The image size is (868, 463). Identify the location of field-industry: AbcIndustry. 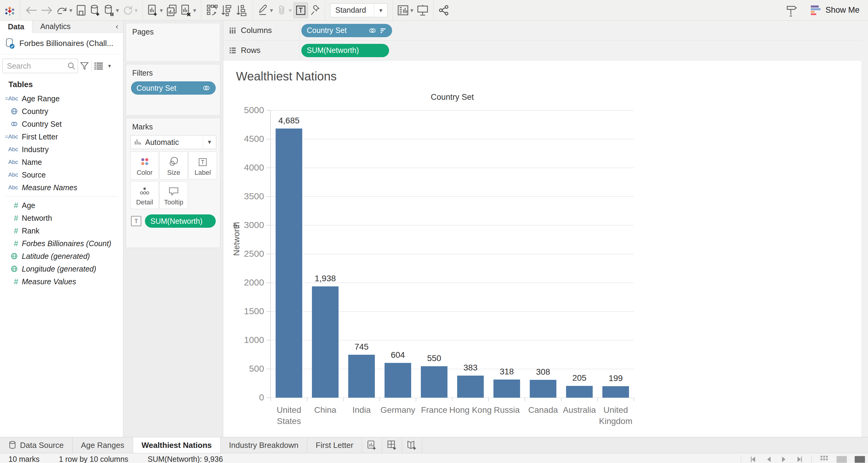
(61, 150).